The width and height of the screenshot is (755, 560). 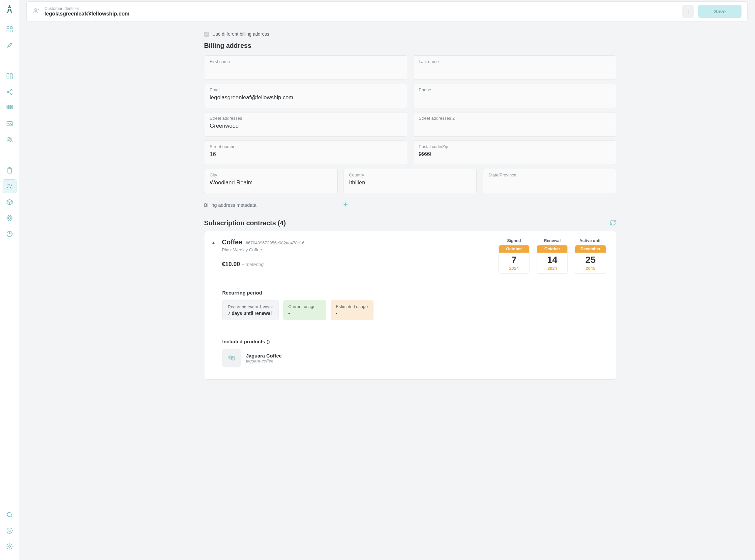 I want to click on collapse-caret-icon: ▲, so click(x=213, y=242).